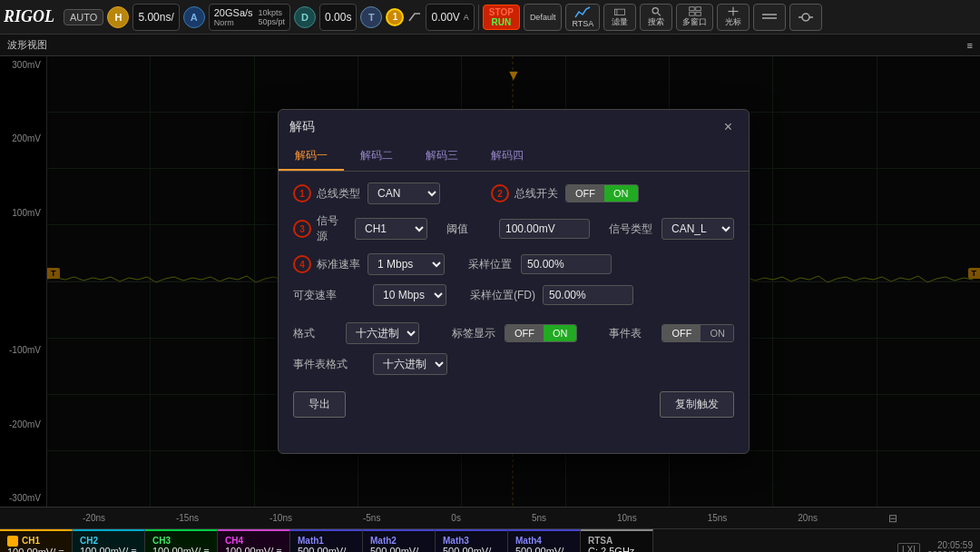 The image size is (980, 552). I want to click on h-circle: H, so click(118, 17).